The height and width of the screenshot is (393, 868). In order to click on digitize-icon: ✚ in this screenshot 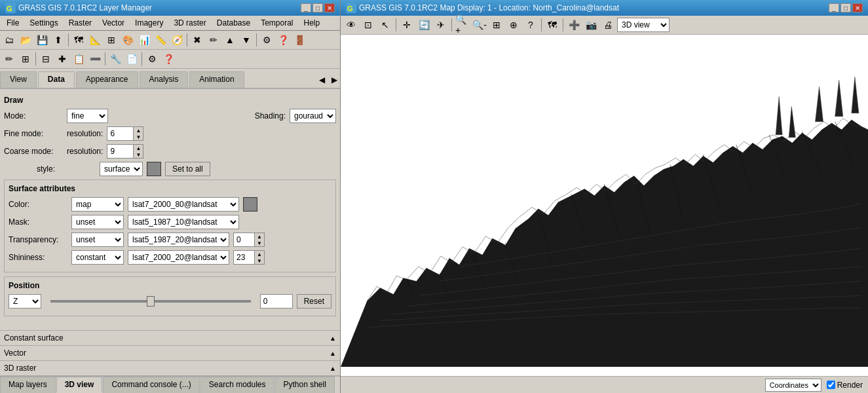, I will do `click(62, 59)`.